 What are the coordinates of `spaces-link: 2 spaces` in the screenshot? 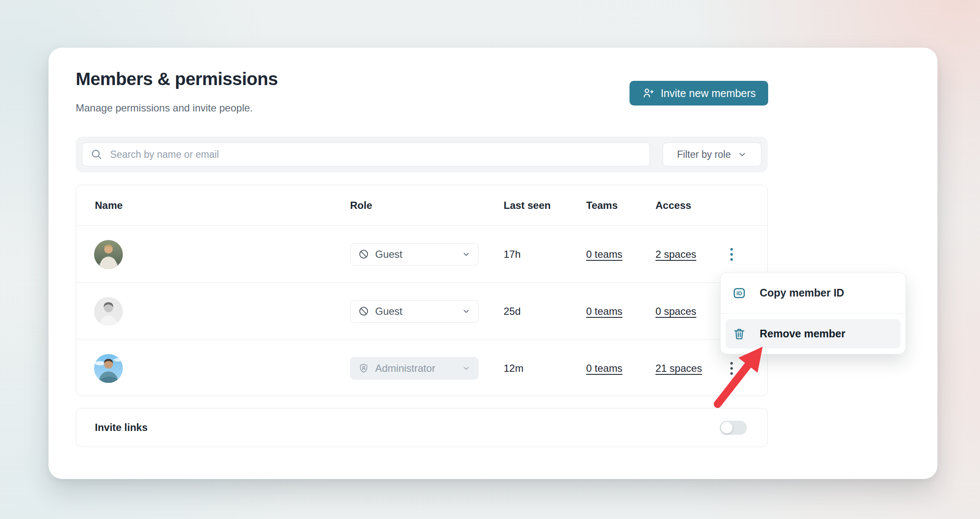 It's located at (676, 254).